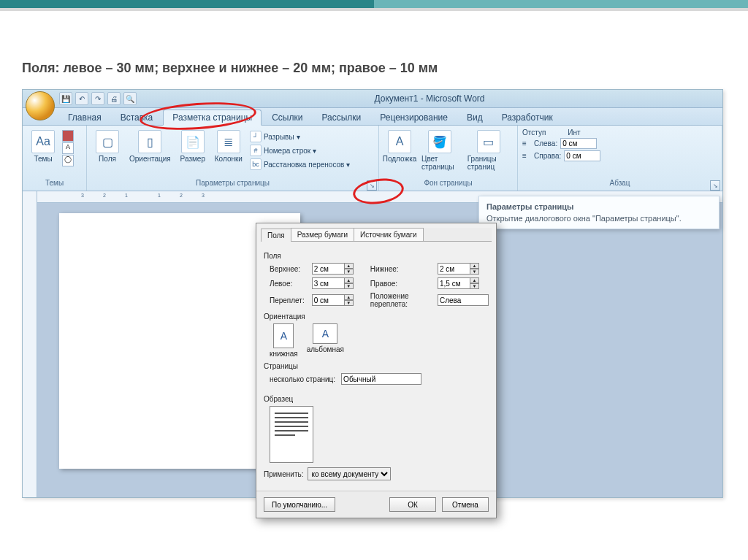 This screenshot has height=560, width=748. I want to click on ribbon: Aa Темы A ◯ Темы ▢ Поля, so click(373, 158).